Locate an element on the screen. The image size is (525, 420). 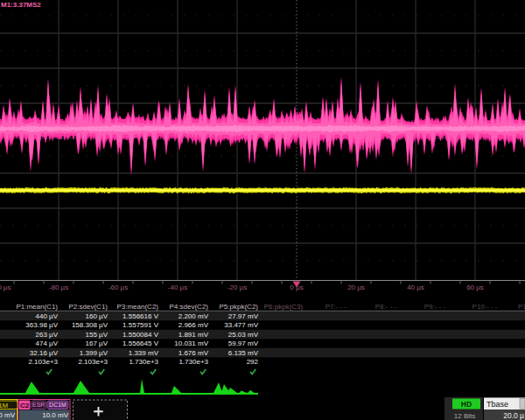
svg-text: P8:- - - is located at coordinates (387, 306).